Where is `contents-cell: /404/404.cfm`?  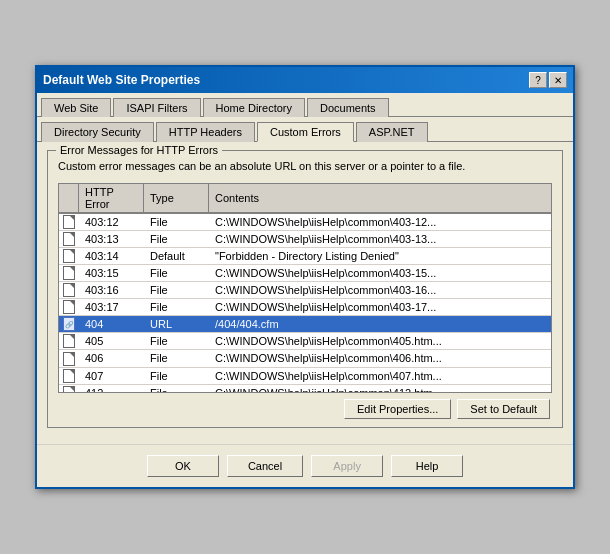 contents-cell: /404/404.cfm is located at coordinates (381, 324).